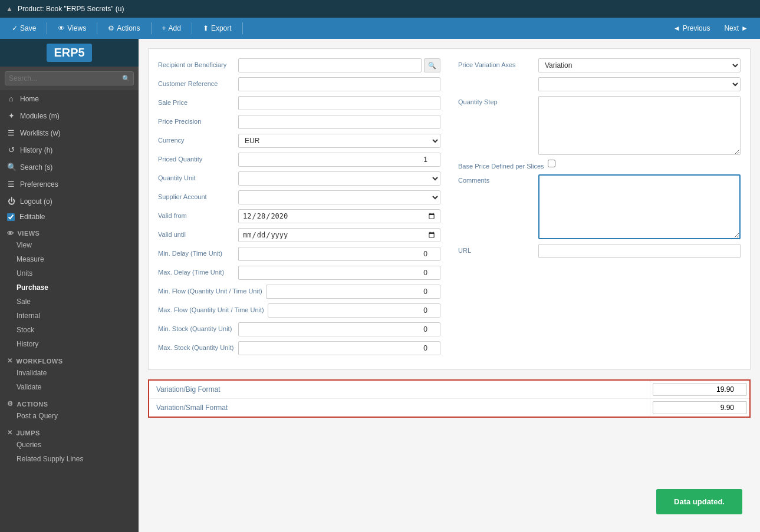 This screenshot has height=532, width=760. Describe the element at coordinates (70, 115) in the screenshot. I see `sidebar-item-modules: ✦ Modules (m)` at that location.